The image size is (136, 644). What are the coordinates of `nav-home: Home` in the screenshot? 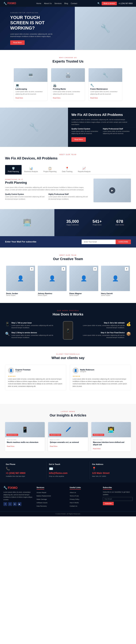 It's located at (39, 4).